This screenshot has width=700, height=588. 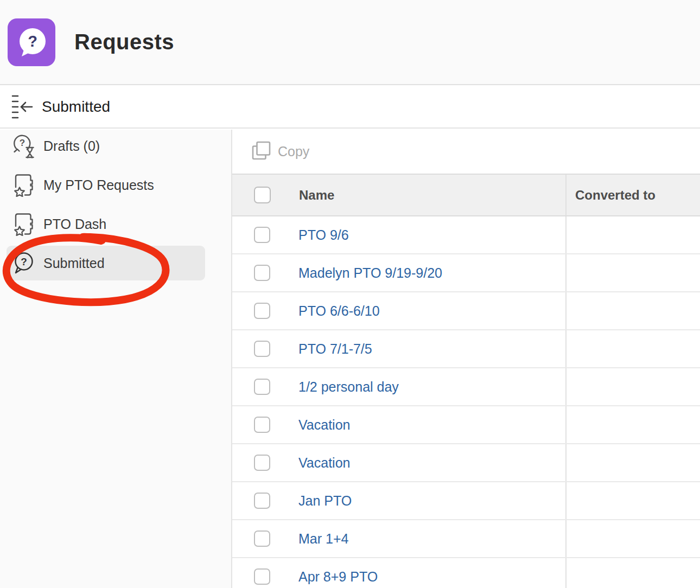 What do you see at coordinates (116, 146) in the screenshot?
I see `sidebar-item-drafts-0: ?Drafts (0)` at bounding box center [116, 146].